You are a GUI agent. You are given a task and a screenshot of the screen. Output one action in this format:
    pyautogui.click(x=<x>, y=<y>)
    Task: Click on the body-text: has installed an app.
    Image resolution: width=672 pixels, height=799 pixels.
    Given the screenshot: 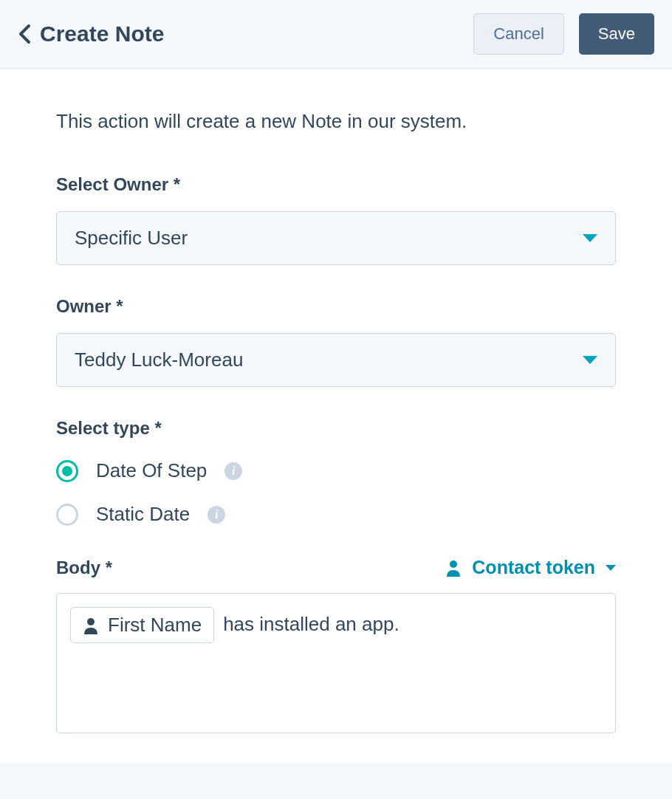 What is the action you would take?
    pyautogui.click(x=312, y=622)
    